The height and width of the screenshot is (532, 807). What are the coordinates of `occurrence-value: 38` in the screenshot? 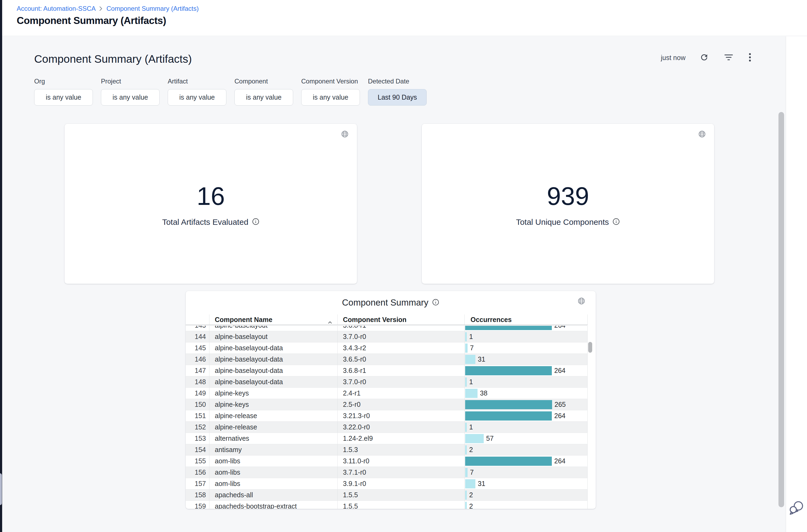 It's located at (484, 393).